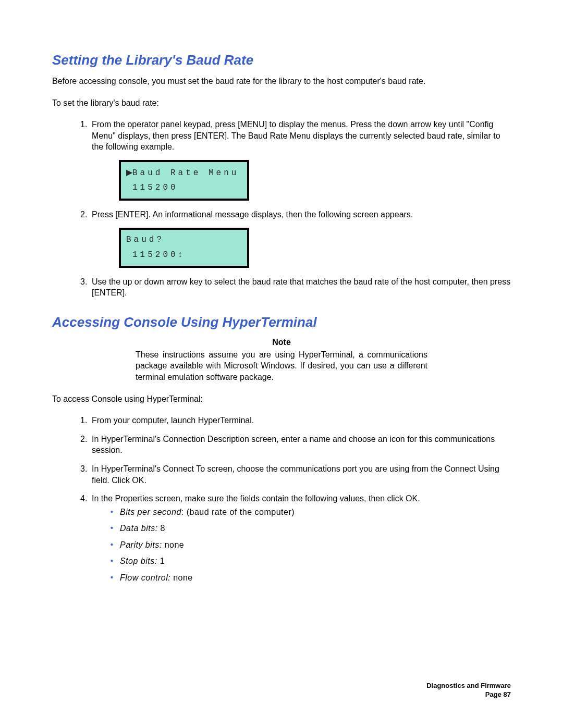 The height and width of the screenshot is (728, 563). What do you see at coordinates (301, 288) in the screenshot?
I see `step-text: Use the up or down arrow key to select t…` at bounding box center [301, 288].